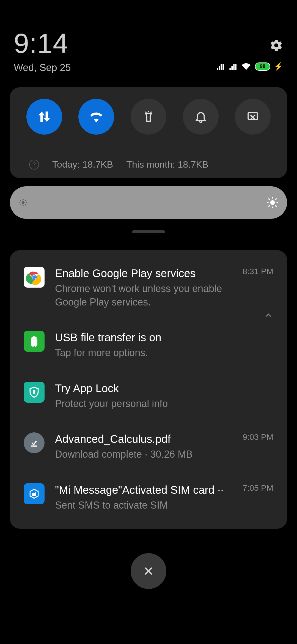 The height and width of the screenshot is (644, 297). Describe the element at coordinates (148, 447) in the screenshot. I see `notification-item: Advanced_Calculus.pdf Download complete …` at that location.